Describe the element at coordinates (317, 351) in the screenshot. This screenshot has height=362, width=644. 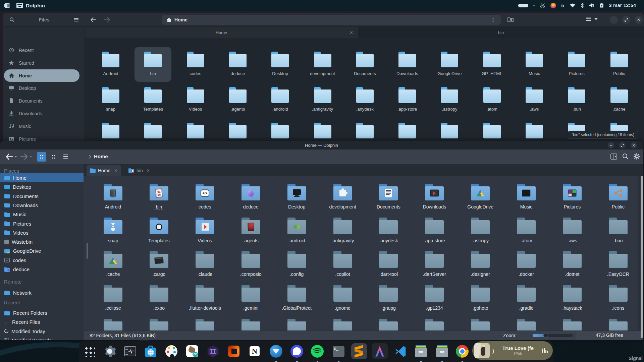
I see `dock-spotify-icon` at that location.